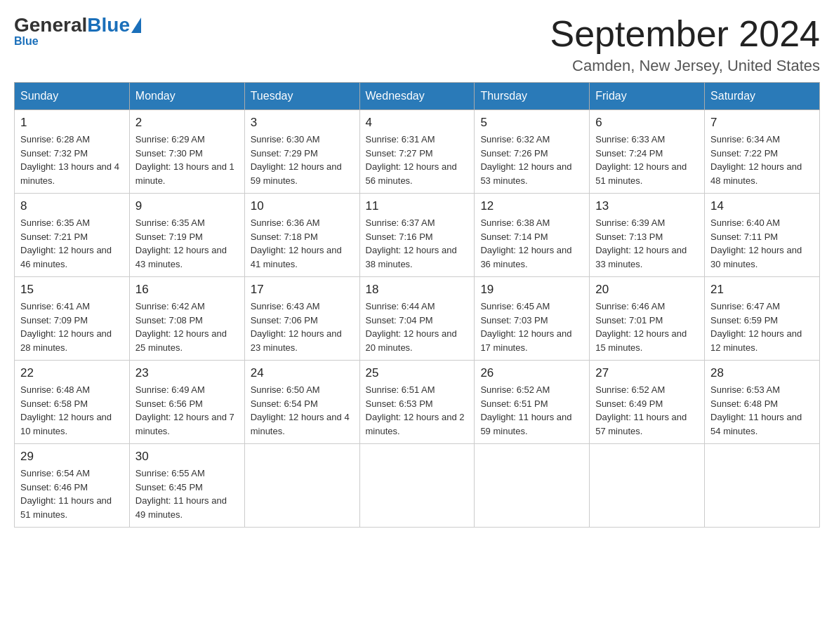 This screenshot has width=834, height=644. I want to click on day-number: 27, so click(647, 373).